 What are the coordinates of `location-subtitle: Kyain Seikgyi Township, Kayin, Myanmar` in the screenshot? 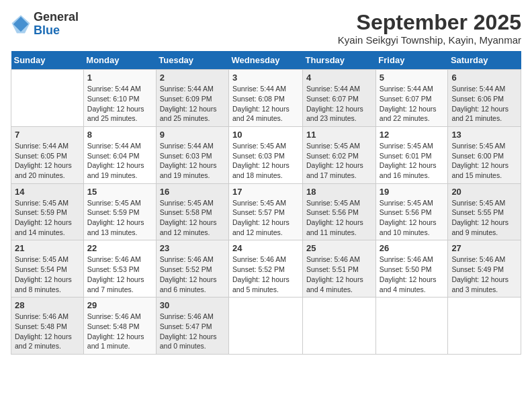 It's located at (430, 40).